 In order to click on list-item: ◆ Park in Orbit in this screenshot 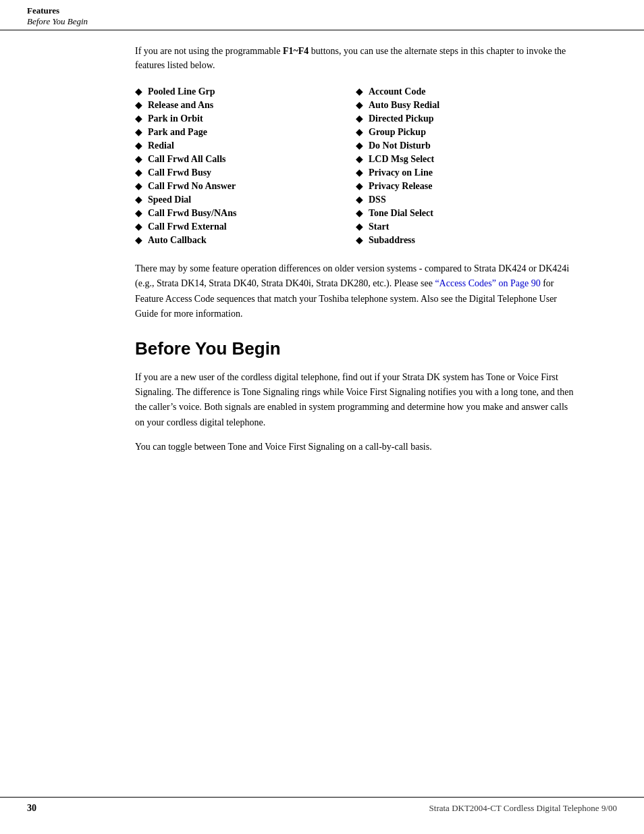, I will do `click(246, 119)`.